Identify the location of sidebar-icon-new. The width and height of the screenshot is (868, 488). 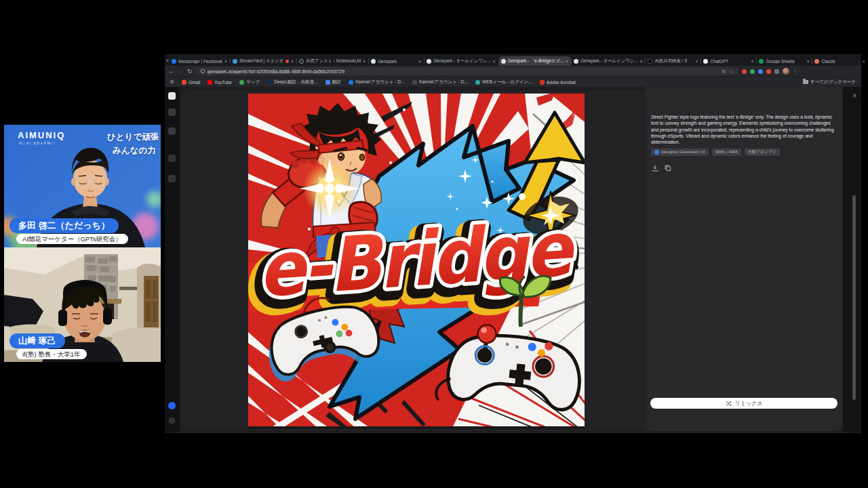
(172, 113).